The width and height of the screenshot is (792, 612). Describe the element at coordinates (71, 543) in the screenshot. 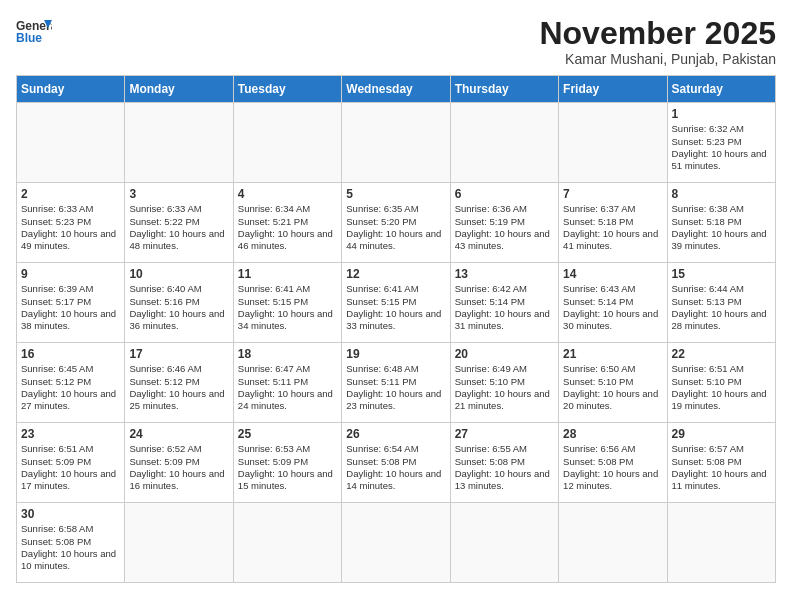

I see `calendar-cell: 30Sunrise: 6:58 AM Sunset: 5:08 PM Dayli…` at that location.